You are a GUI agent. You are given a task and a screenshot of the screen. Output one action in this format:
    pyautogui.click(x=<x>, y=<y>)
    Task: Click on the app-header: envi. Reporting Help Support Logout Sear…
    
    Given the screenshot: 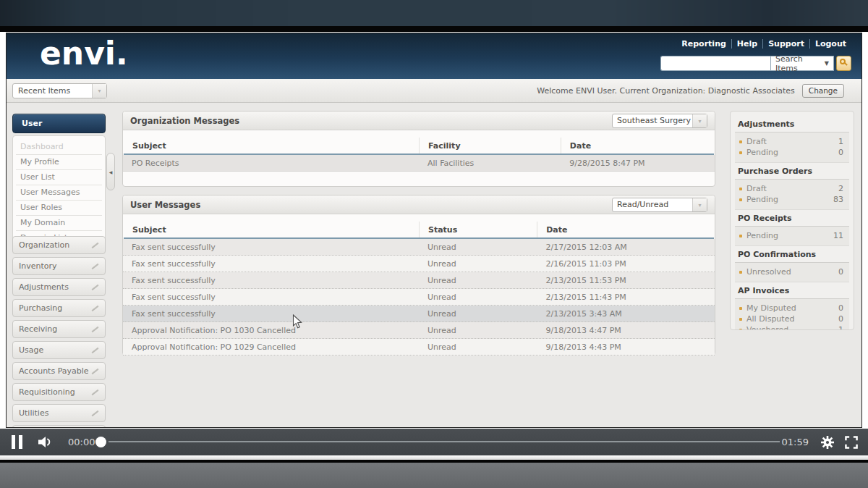 What is the action you would take?
    pyautogui.click(x=434, y=56)
    